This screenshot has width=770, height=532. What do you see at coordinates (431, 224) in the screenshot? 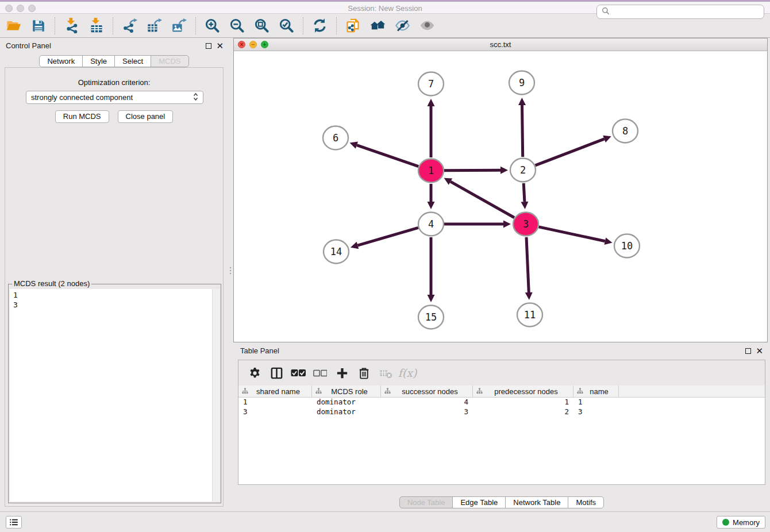
I see `graph-node-4: 4` at bounding box center [431, 224].